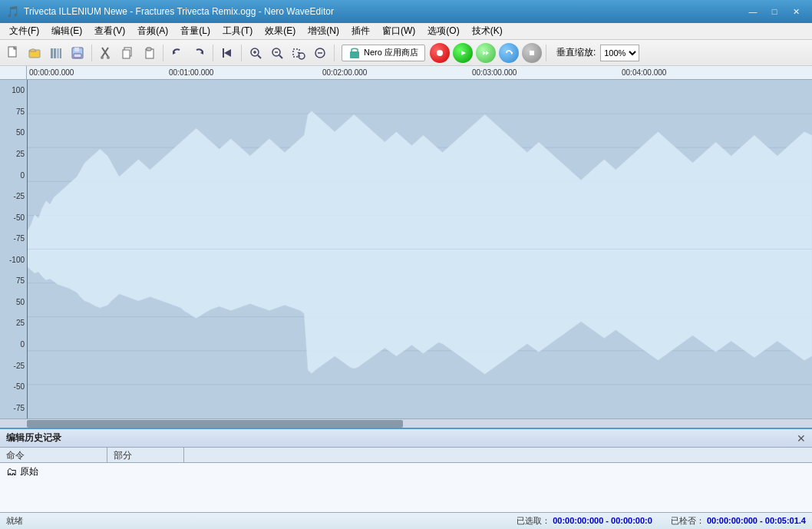 The width and height of the screenshot is (812, 529). Describe the element at coordinates (14, 238) in the screenshot. I see `y-label-n75-top: -75` at that location.